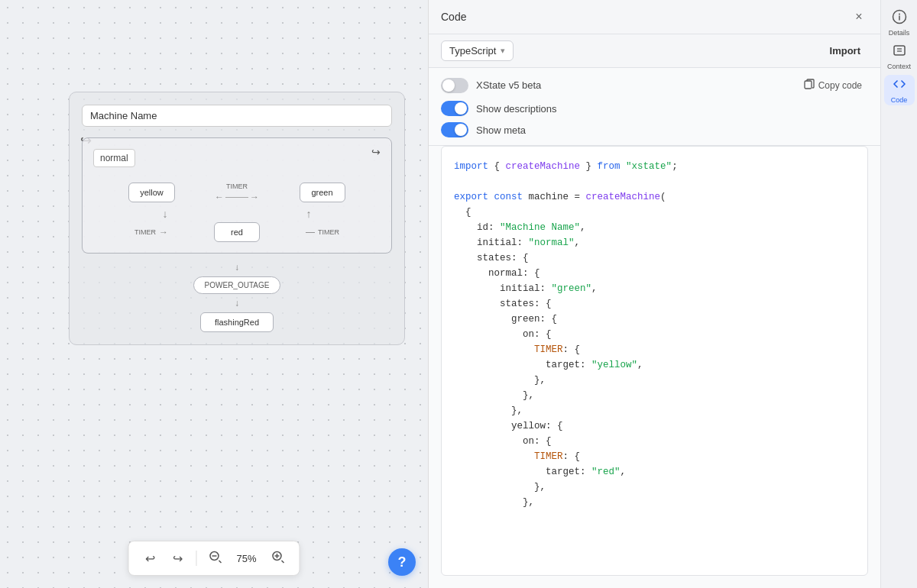 The image size is (917, 588). I want to click on code-line-5: id: "Machine Name",, so click(654, 228).